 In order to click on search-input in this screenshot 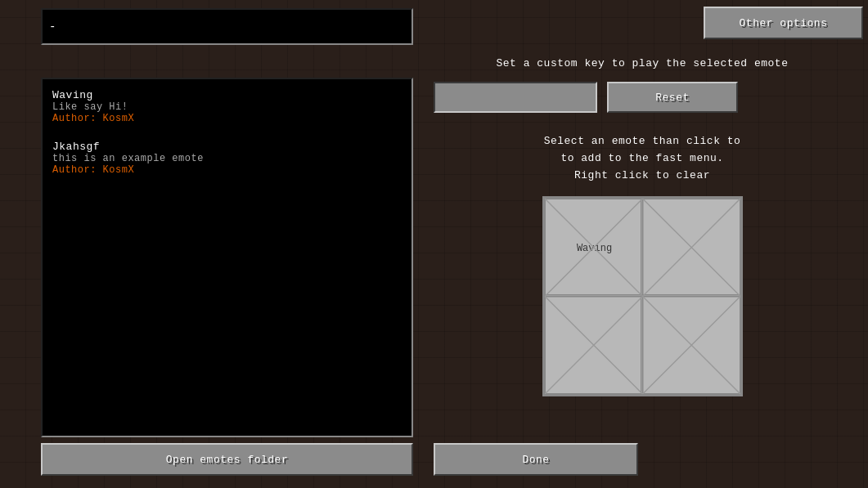, I will do `click(227, 26)`.